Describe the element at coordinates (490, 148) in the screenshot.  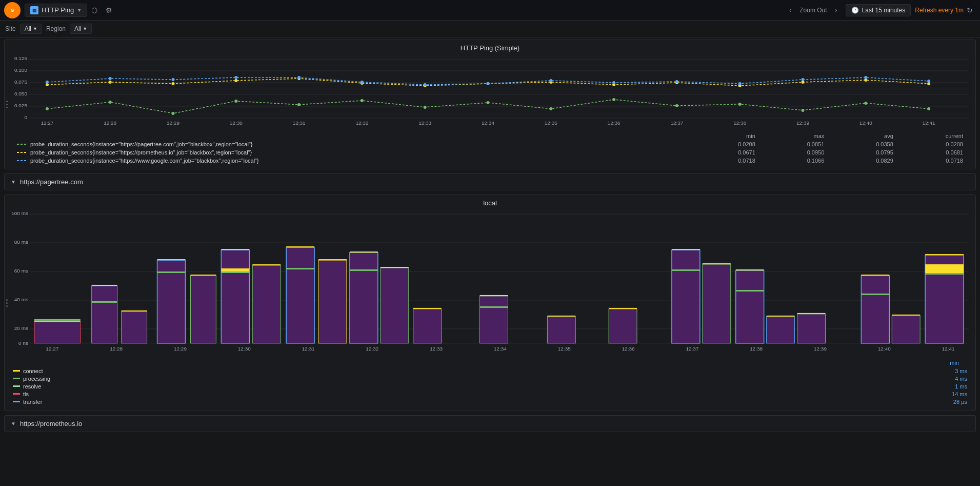
I see `legend-table: min max avg current probe_duration_secon…` at that location.